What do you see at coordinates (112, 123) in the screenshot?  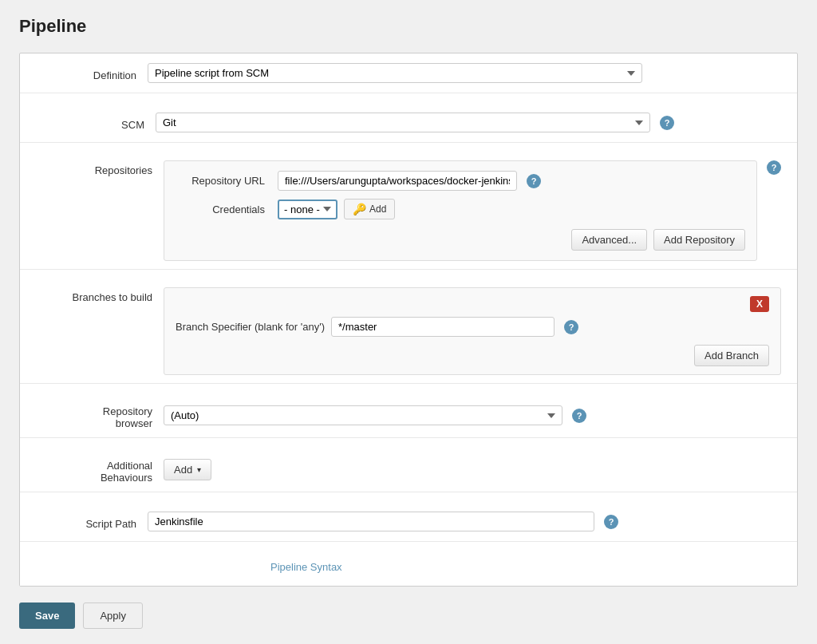 I see `scm-label: SCM` at bounding box center [112, 123].